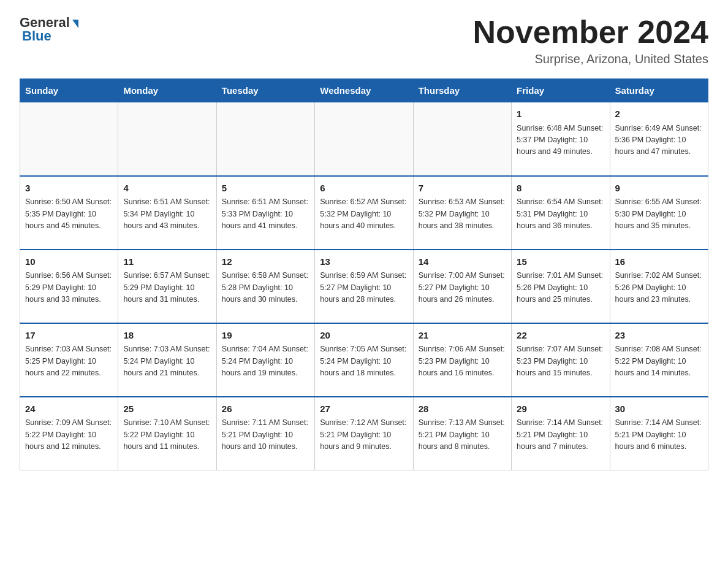 This screenshot has width=728, height=563. Describe the element at coordinates (364, 435) in the screenshot. I see `day-info: Sunrise: 7:12 AM Sunset: 5:21 PM Dayligh…` at that location.